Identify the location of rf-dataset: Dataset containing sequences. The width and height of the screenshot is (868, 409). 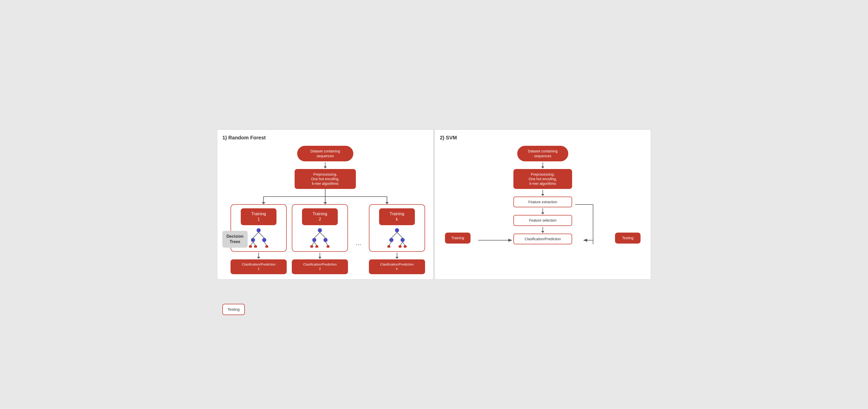
(326, 154).